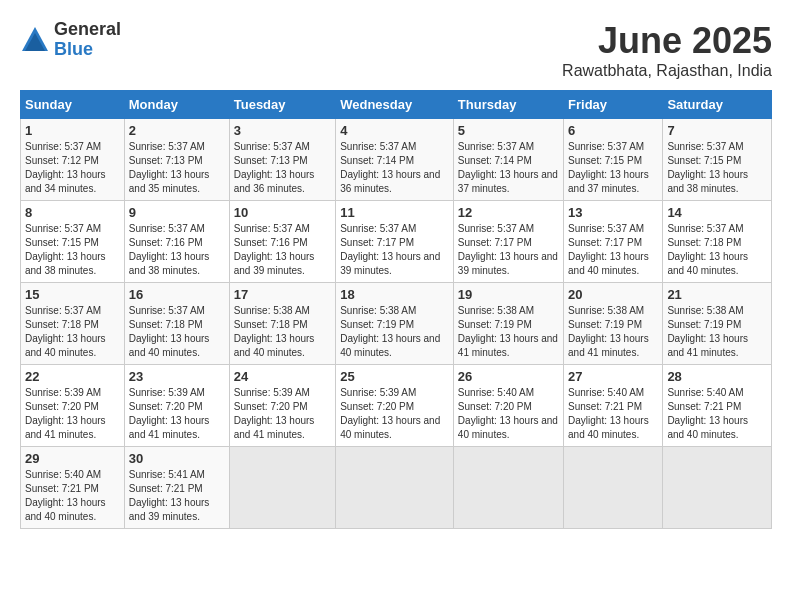 Image resolution: width=792 pixels, height=612 pixels. Describe the element at coordinates (73, 105) in the screenshot. I see `header-day-sunday: Sunday` at that location.